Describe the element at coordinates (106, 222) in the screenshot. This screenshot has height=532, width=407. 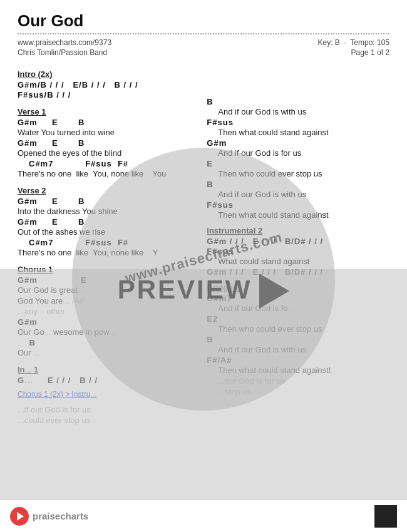
I see `v2-chord-2: G#m E B` at that location.